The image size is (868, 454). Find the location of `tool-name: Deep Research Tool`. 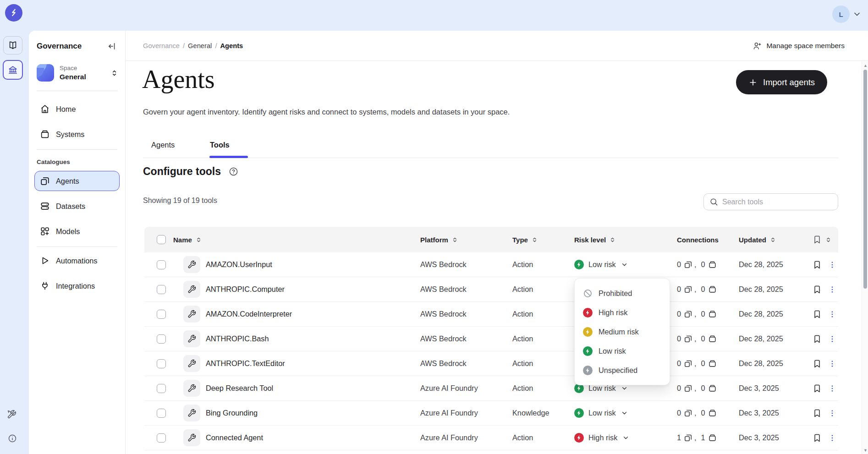

tool-name: Deep Research Tool is located at coordinates (239, 388).